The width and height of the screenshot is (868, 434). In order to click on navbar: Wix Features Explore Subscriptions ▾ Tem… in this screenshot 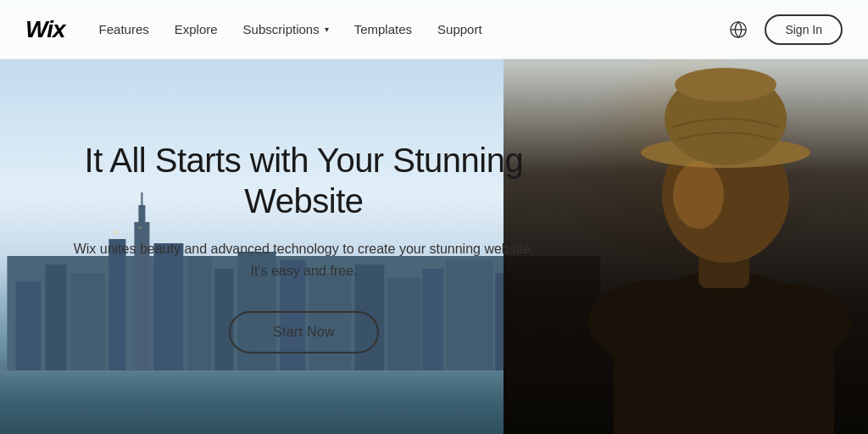, I will do `click(434, 30)`.